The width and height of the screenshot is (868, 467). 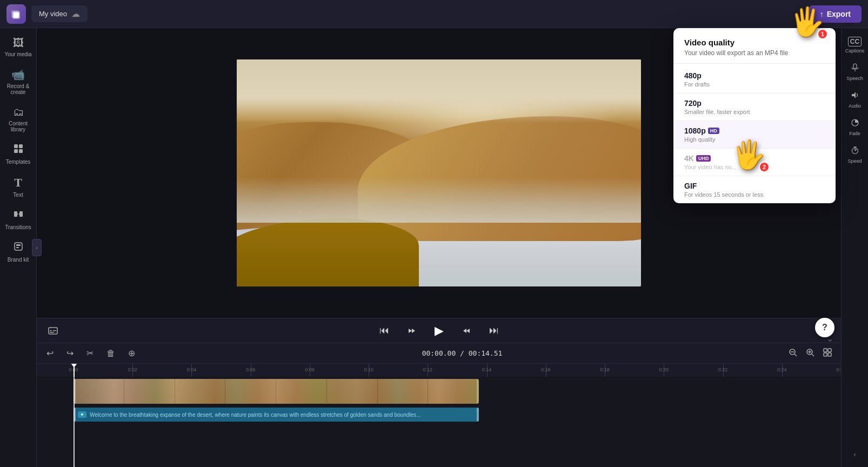 What do you see at coordinates (854, 161) in the screenshot?
I see `right-item-label: Speed` at bounding box center [854, 161].